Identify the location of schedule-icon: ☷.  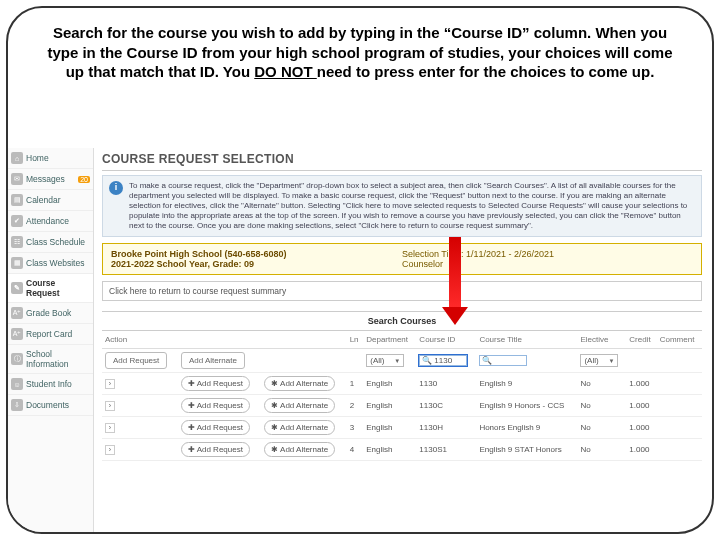
(17, 242).